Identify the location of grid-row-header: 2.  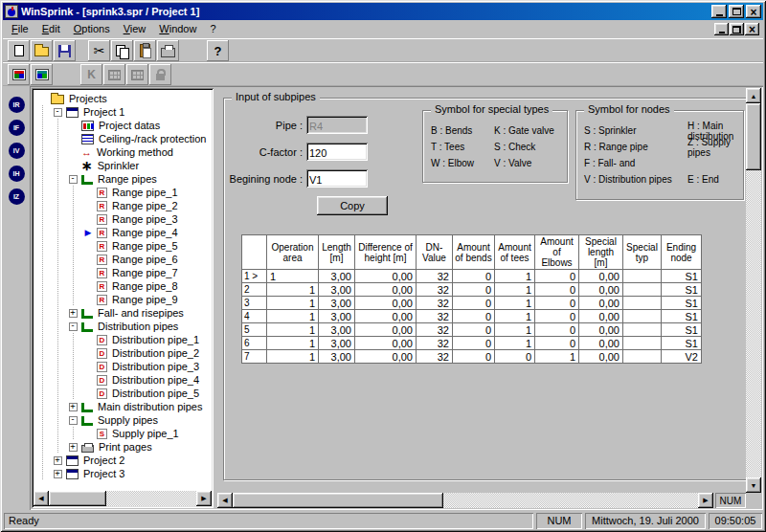
(255, 290).